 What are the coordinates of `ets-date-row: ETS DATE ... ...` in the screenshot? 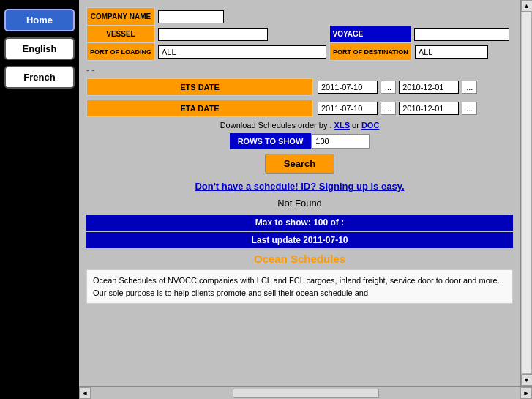 It's located at (300, 87).